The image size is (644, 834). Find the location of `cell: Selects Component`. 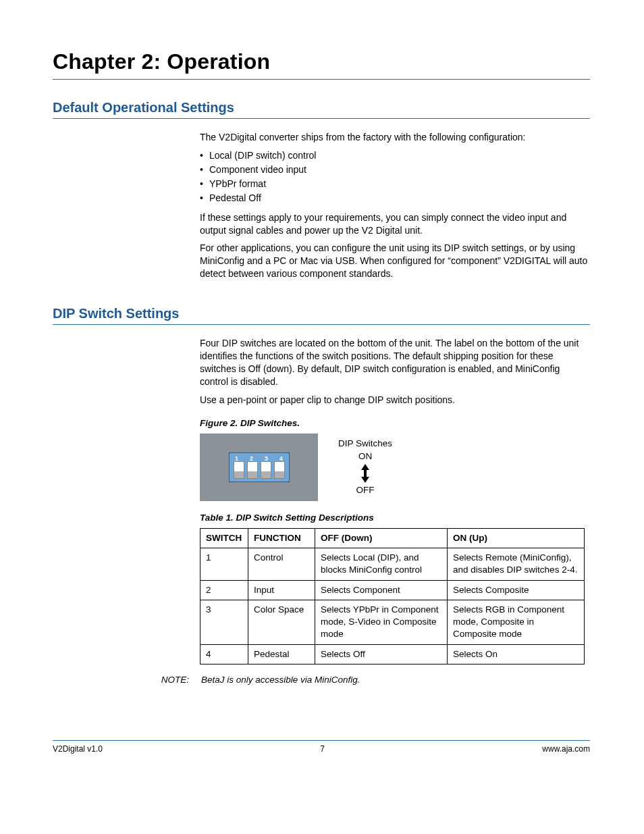

cell: Selects Component is located at coordinates (381, 590).